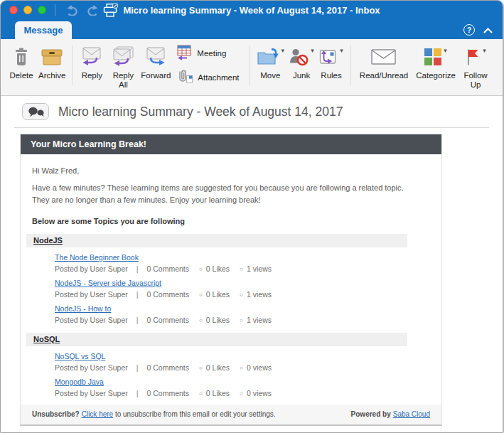 This screenshot has width=504, height=433. What do you see at coordinates (259, 368) in the screenshot?
I see `views-count: 0 views` at bounding box center [259, 368].